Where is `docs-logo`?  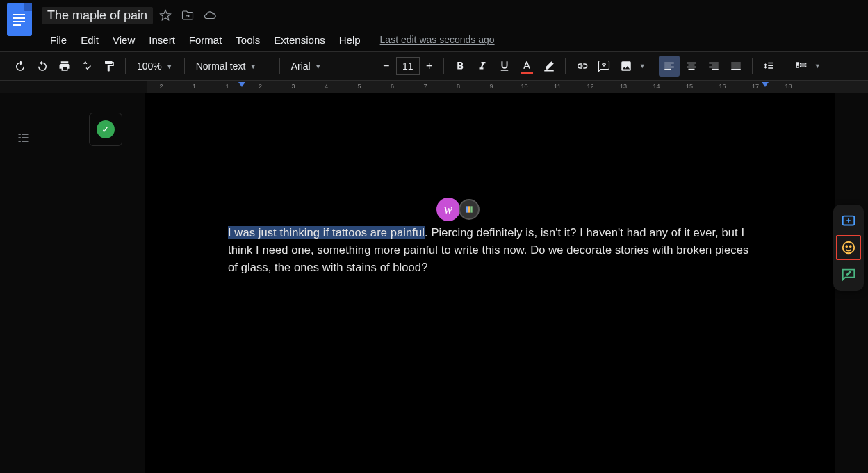
docs-logo is located at coordinates (19, 19).